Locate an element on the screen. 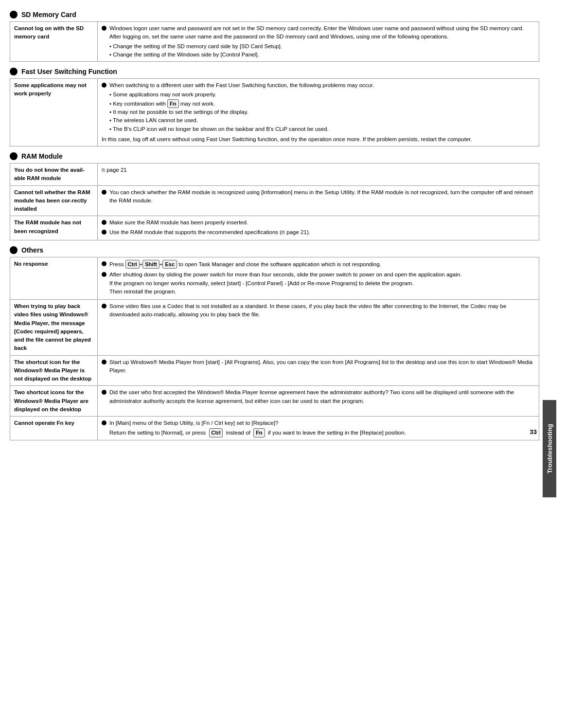 This screenshot has width=566, height=728. solution-text: Start up Windows® Media Player from [sta… is located at coordinates (322, 367).